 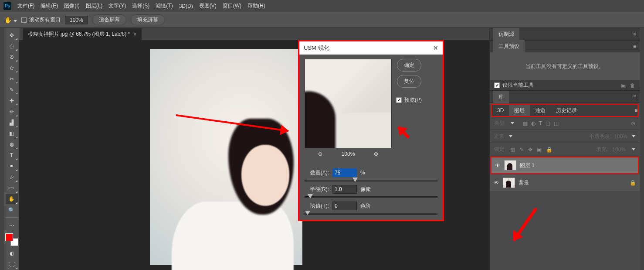 I want to click on preview-toggle: ✔ 预览(P), so click(x=409, y=100).